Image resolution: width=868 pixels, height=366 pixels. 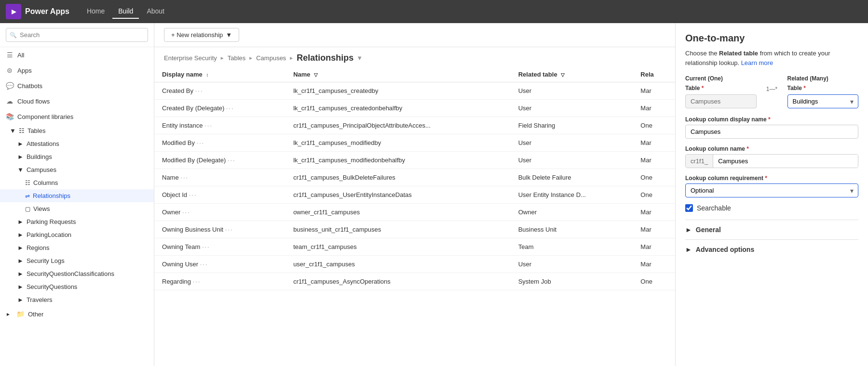 I want to click on sidebar-chatbots-label: Chatbots, so click(x=30, y=86).